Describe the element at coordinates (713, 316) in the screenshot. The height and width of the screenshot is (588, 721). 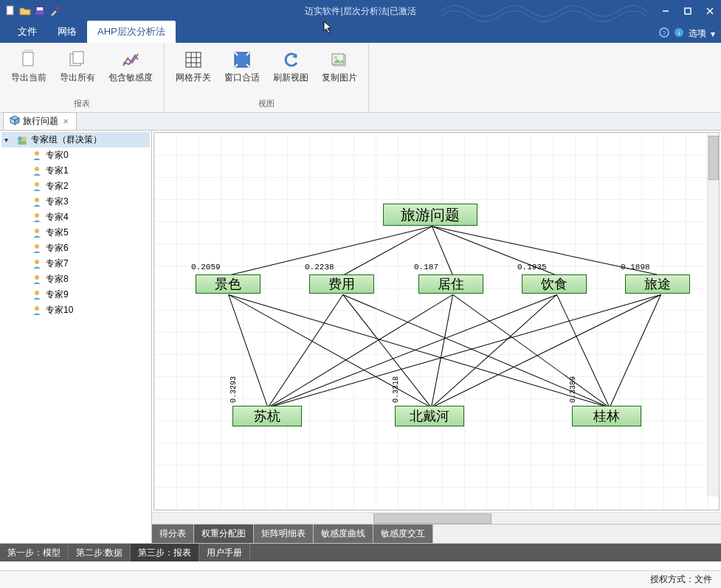
I see `vertical-scrollbar` at that location.